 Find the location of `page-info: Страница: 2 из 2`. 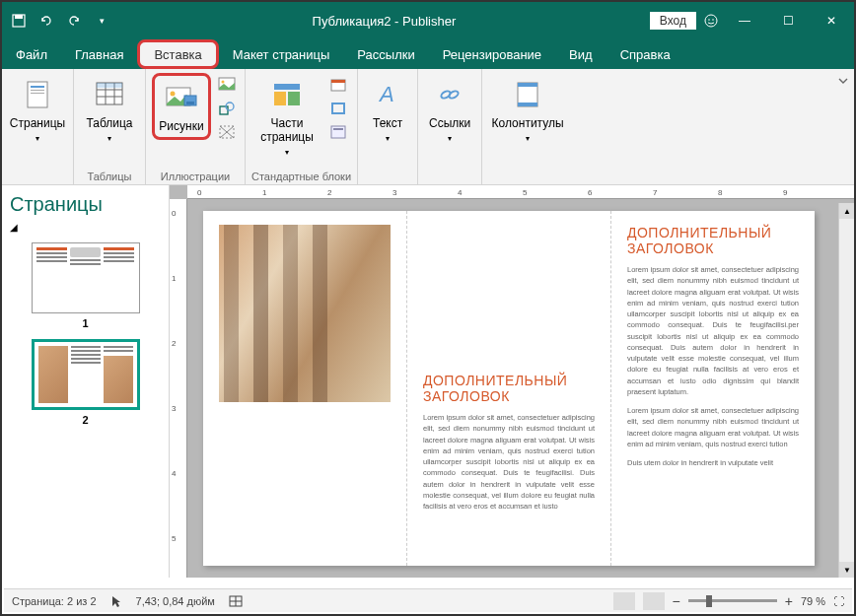

page-info: Страница: 2 из 2 is located at coordinates (54, 601).